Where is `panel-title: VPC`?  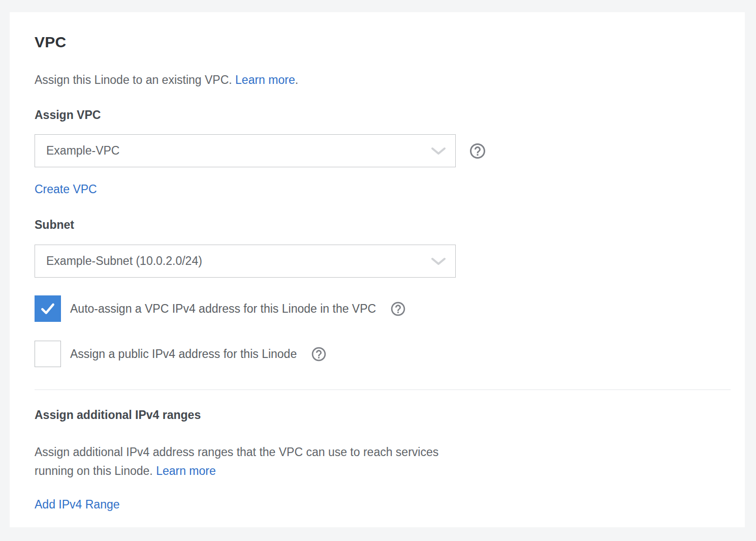 panel-title: VPC is located at coordinates (383, 42).